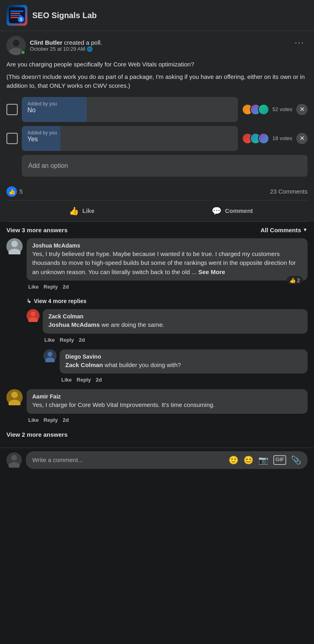  What do you see at coordinates (37, 230) in the screenshot?
I see `view-more-answers-button: View 3 more answers` at bounding box center [37, 230].